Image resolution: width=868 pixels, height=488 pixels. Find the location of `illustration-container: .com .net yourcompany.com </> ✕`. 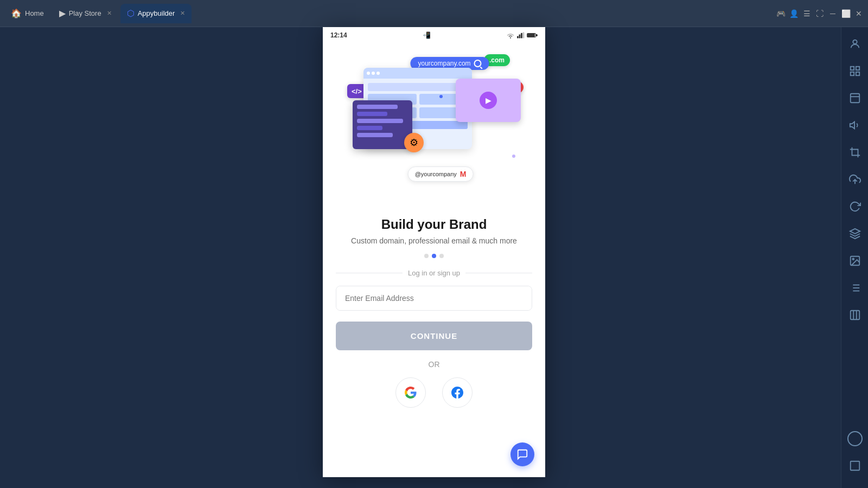

illustration-container: .com .net yourcompany.com </> ✕ is located at coordinates (434, 127).